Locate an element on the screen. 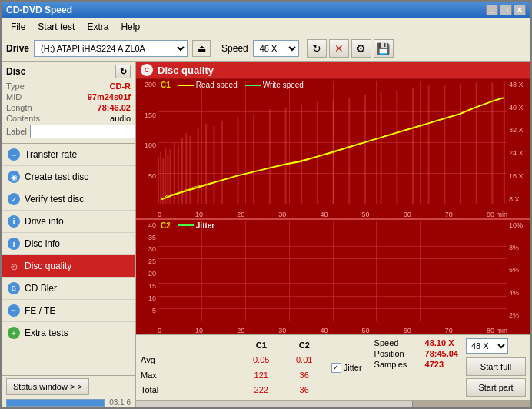  speed-select: 48 X is located at coordinates (276, 48).